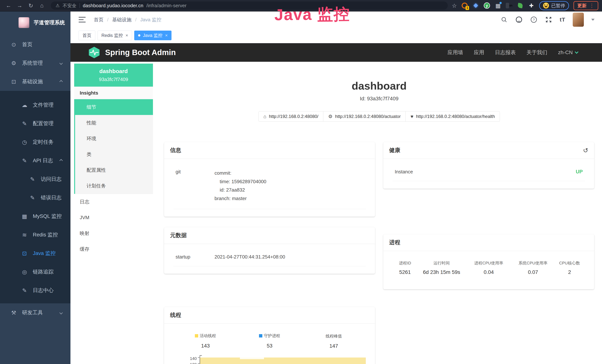  Describe the element at coordinates (35, 272) in the screenshot. I see `sidebar-item-trace: ◎ 链路追踪` at that location.